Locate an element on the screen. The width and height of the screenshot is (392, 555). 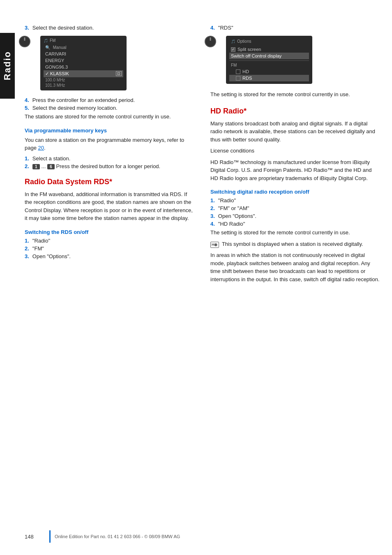
programmable-keys-heading: Via programmable memory keys is located at coordinates (109, 131).